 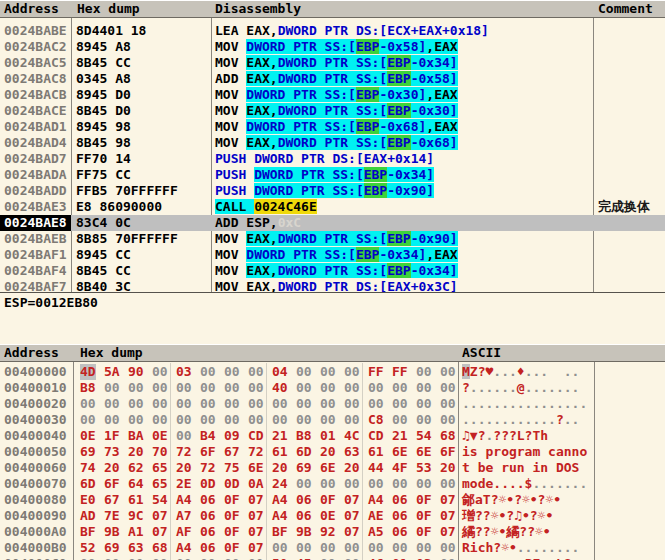 I want to click on hex-byte: 65, so click(x=160, y=484).